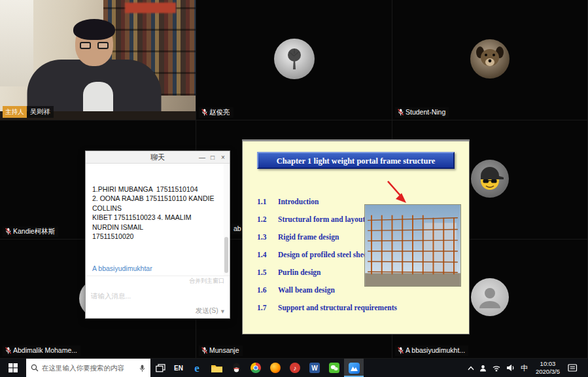 The image size is (588, 377). What do you see at coordinates (327, 313) in the screenshot?
I see `toc-item: 1.7Support and structural requirements` at bounding box center [327, 313].